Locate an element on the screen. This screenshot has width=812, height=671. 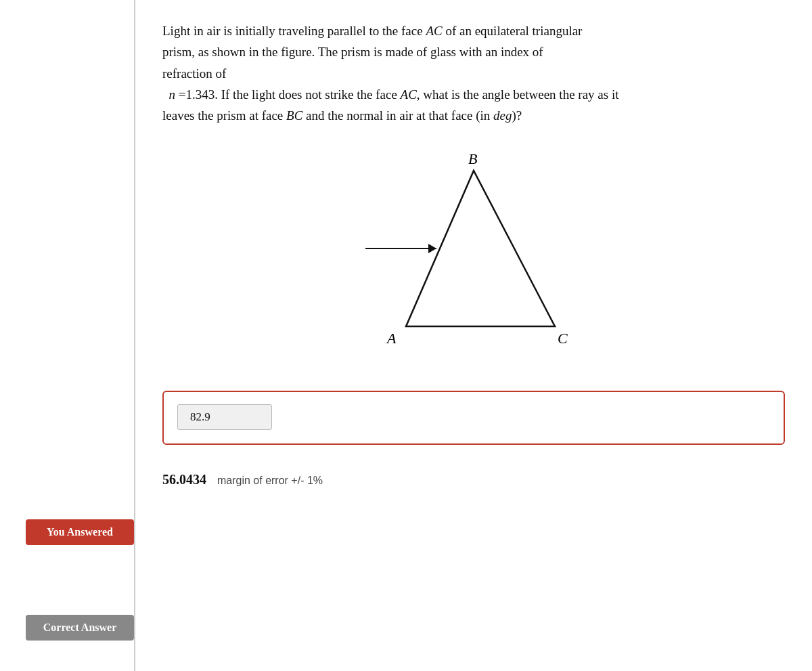
question-line1: Light in air is initially traveling para… is located at coordinates (372, 31).